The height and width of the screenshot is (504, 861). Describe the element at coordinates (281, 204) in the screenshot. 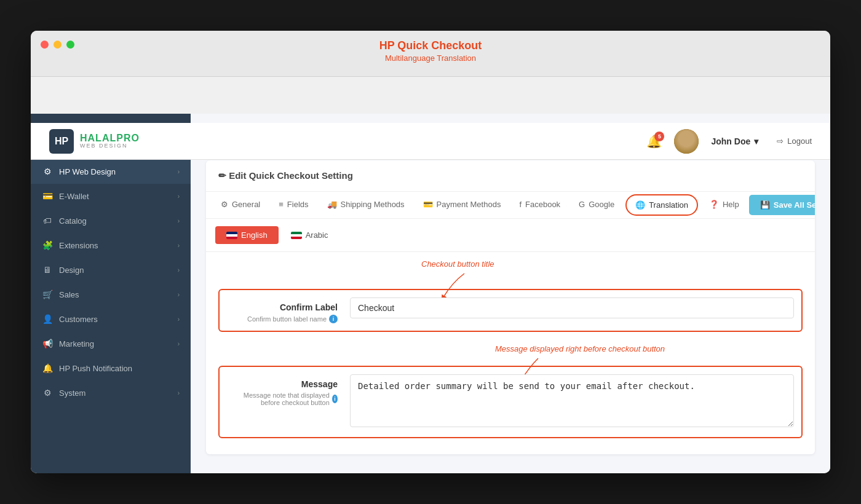

I see `fields-icon: ≡` at that location.